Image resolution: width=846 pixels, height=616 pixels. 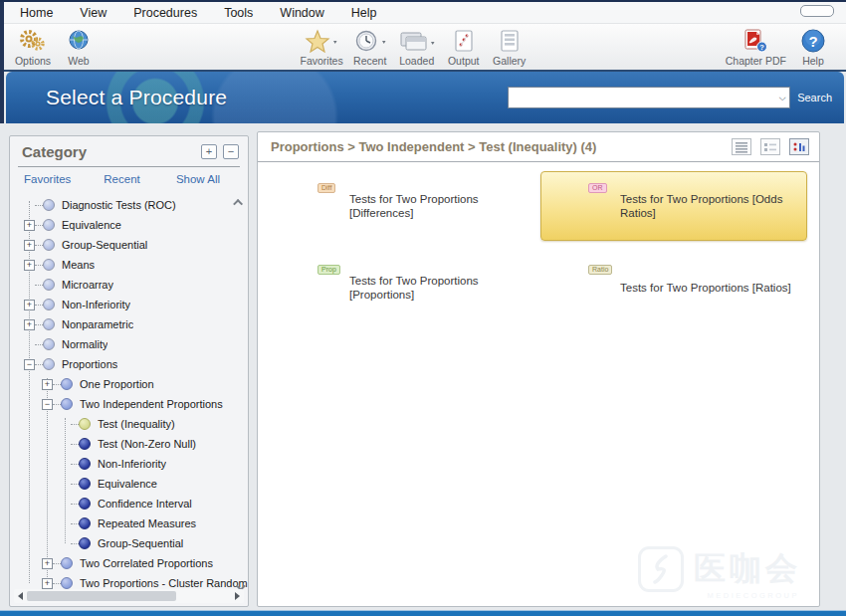 What do you see at coordinates (85, 424) in the screenshot?
I see `selected-category-icon` at bounding box center [85, 424].